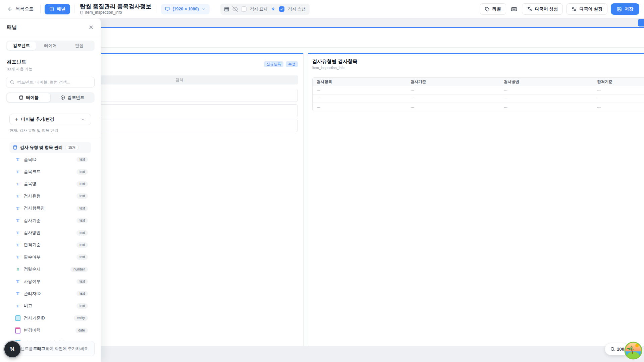 The image size is (644, 362). Describe the element at coordinates (282, 9) in the screenshot. I see `grid-snap-checkbox` at that location.